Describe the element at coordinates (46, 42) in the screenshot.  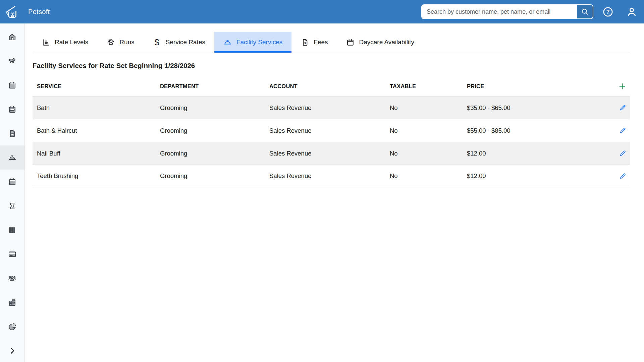
I see `bar-chart-icon` at that location.